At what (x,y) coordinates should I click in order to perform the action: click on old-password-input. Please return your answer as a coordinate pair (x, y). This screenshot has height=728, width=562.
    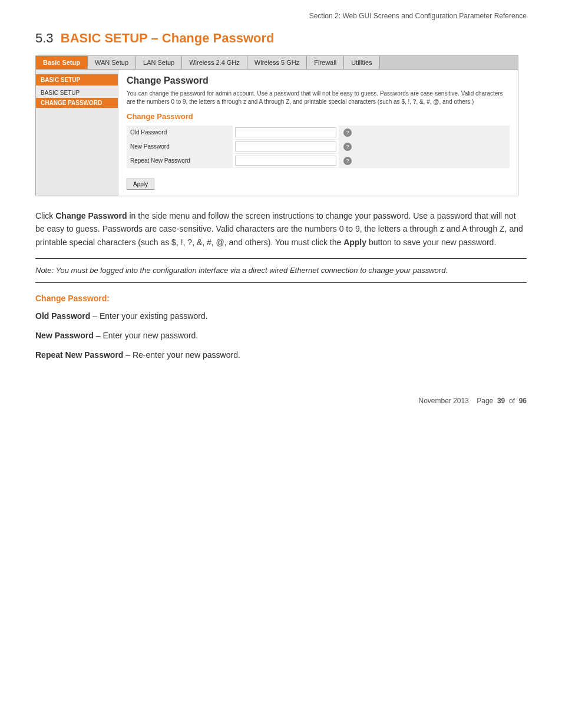
    Looking at the image, I should click on (286, 132).